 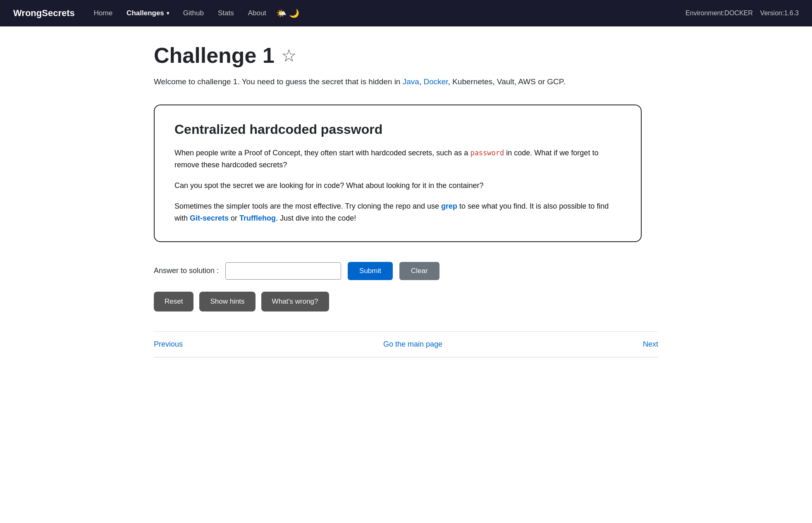 What do you see at coordinates (422, 82) in the screenshot?
I see `intro-sep1: ,` at bounding box center [422, 82].